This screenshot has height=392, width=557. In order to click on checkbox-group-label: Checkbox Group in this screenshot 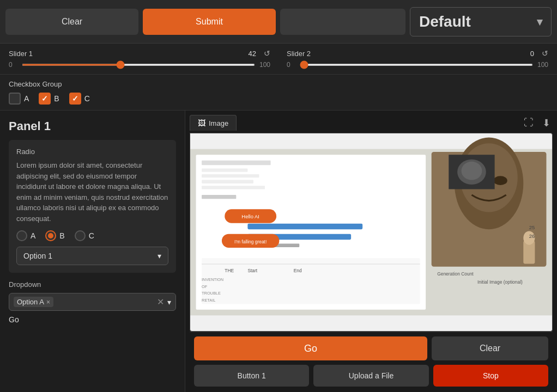, I will do `click(278, 84)`.